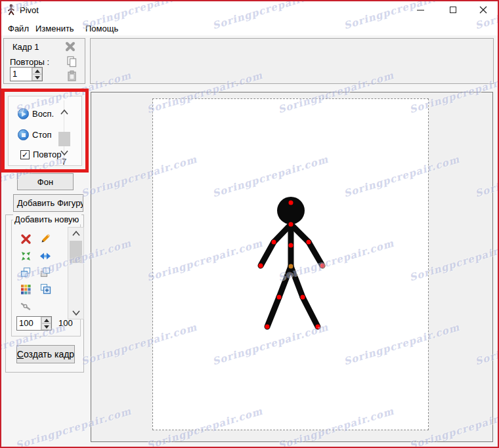 The height and width of the screenshot is (448, 499). What do you see at coordinates (26, 239) in the screenshot?
I see `delete-figure-button` at bounding box center [26, 239].